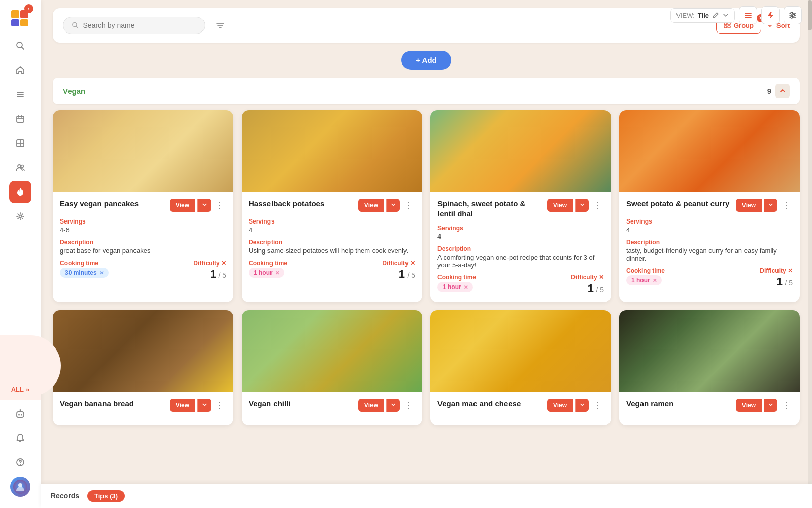 The height and width of the screenshot is (508, 812). What do you see at coordinates (736, 15) in the screenshot?
I see `top-toolbar: VIEW: Tile` at bounding box center [736, 15].